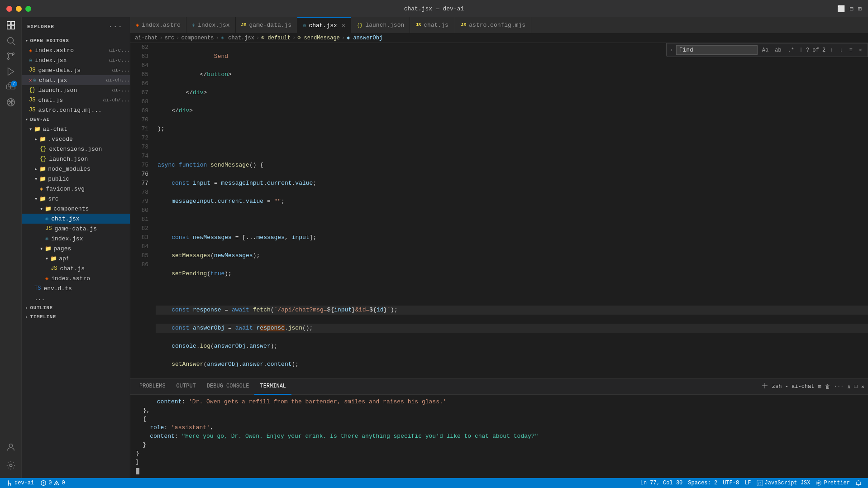  Describe the element at coordinates (76, 179) in the screenshot. I see `folder-public: ▾ 📁 public` at that location.